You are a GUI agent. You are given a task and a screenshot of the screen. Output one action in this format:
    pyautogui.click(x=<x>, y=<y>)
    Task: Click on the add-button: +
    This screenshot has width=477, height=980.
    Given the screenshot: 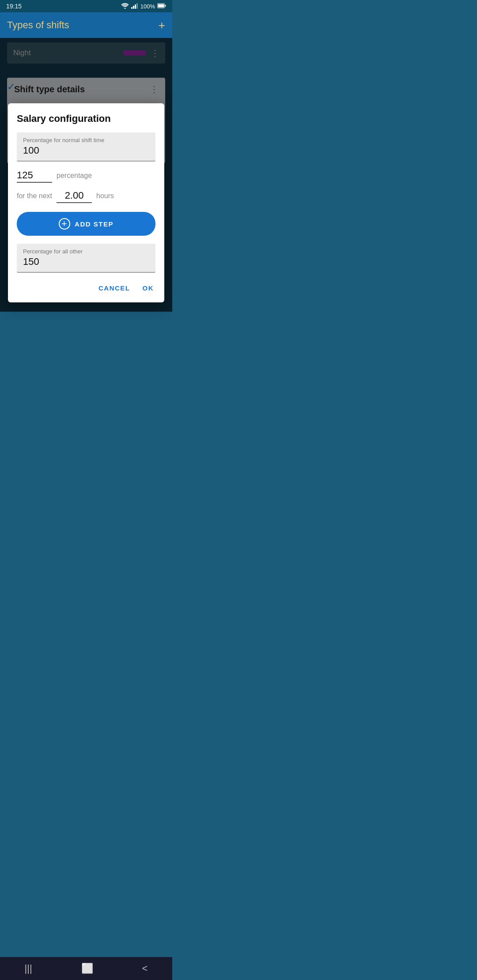 What is the action you would take?
    pyautogui.click(x=162, y=26)
    